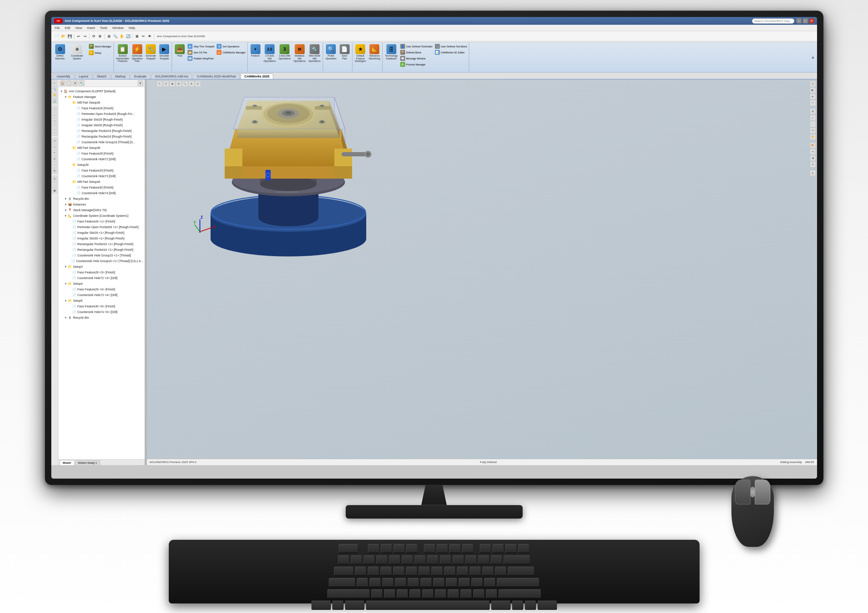 This screenshot has width=868, height=613. What do you see at coordinates (216, 76) in the screenshot?
I see `tab-camworks-workflow: CAMWorks 2025-WorkFlow` at bounding box center [216, 76].